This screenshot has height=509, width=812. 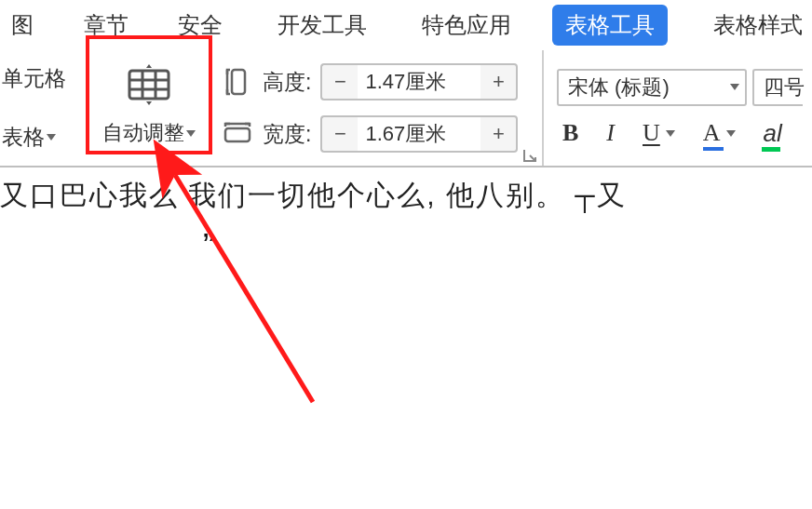 I want to click on font-family-combo: 宋体 (标题), so click(x=652, y=87).